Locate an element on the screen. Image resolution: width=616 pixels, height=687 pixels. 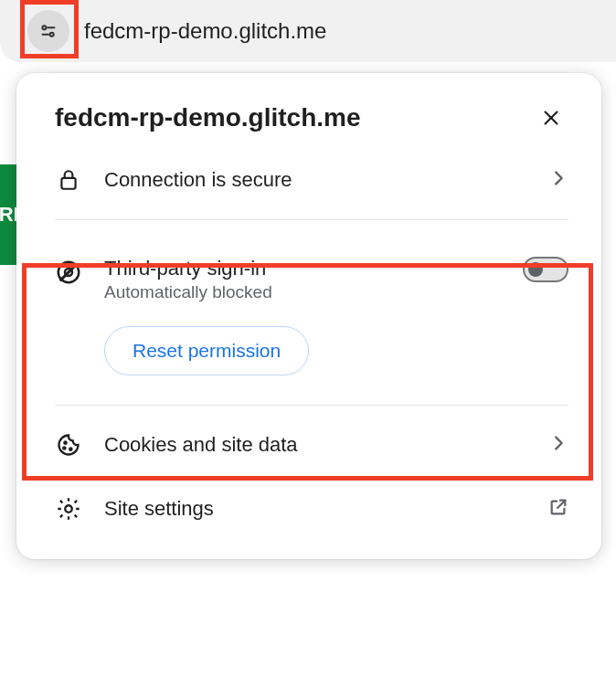
settings-label: Site settings is located at coordinates (315, 509).